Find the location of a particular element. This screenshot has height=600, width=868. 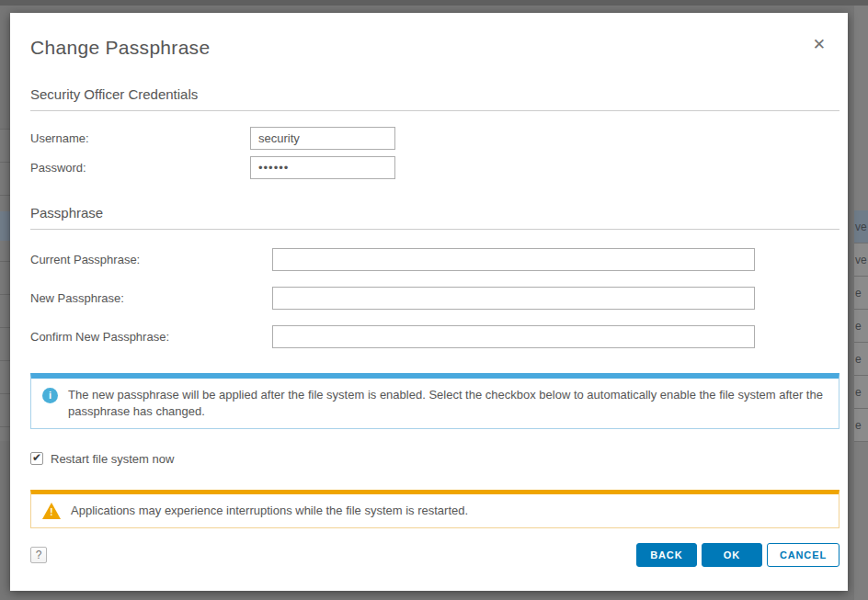

info-alert-text: The new passphrase will be applied after… is located at coordinates (448, 403).